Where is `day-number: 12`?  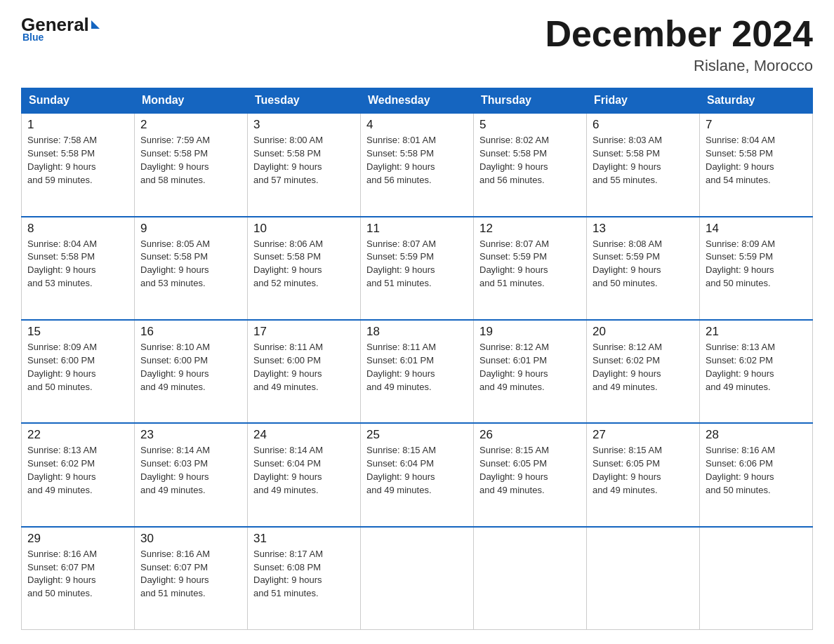 day-number: 12 is located at coordinates (530, 229).